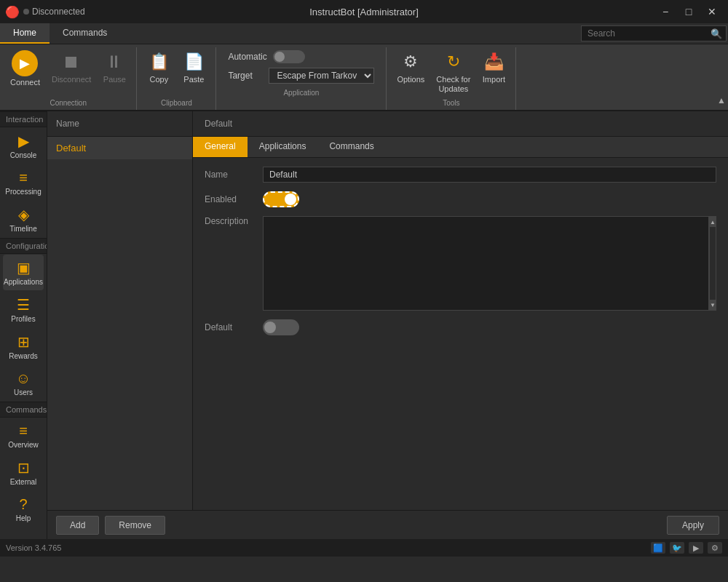 This screenshot has height=582, width=728. I want to click on applications-icon: ▣, so click(23, 268).